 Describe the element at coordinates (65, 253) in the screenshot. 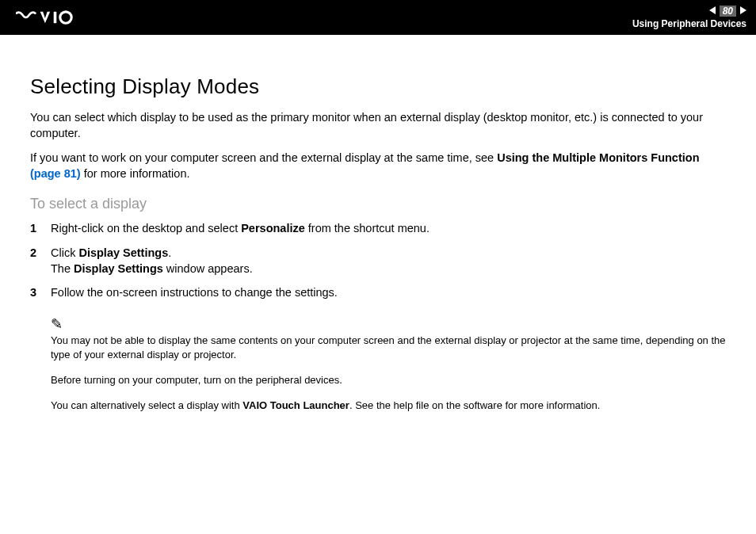

I see `step-text-span: Click` at that location.